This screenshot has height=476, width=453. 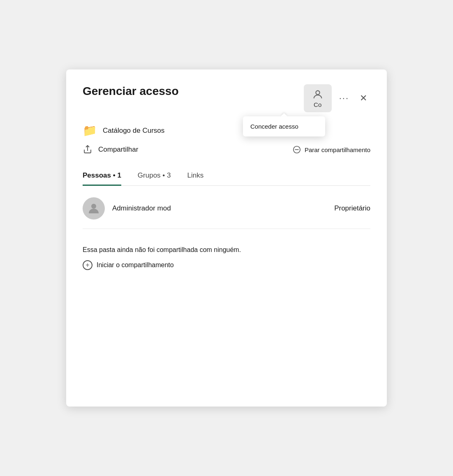 What do you see at coordinates (141, 208) in the screenshot?
I see `person-name: Administrador mod` at bounding box center [141, 208].